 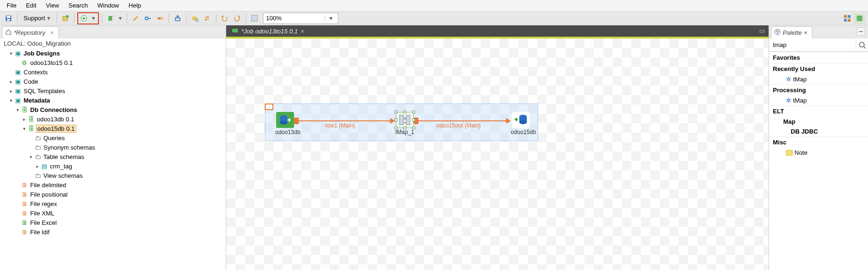 I want to click on zoom-combo: ▾, so click(x=301, y=18).